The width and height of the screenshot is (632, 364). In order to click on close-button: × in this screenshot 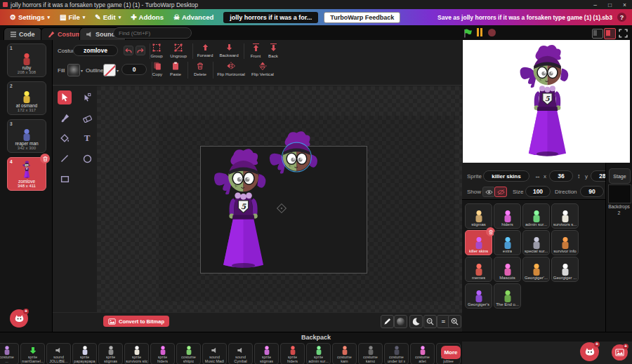, I will do `click(625, 5)`.